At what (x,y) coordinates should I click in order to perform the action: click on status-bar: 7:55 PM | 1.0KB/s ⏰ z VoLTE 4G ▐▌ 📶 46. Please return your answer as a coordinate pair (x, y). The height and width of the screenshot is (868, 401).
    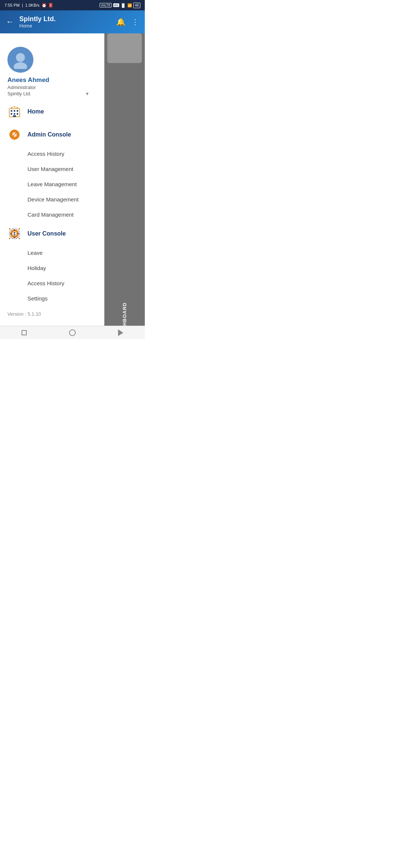
    Looking at the image, I should click on (72, 5).